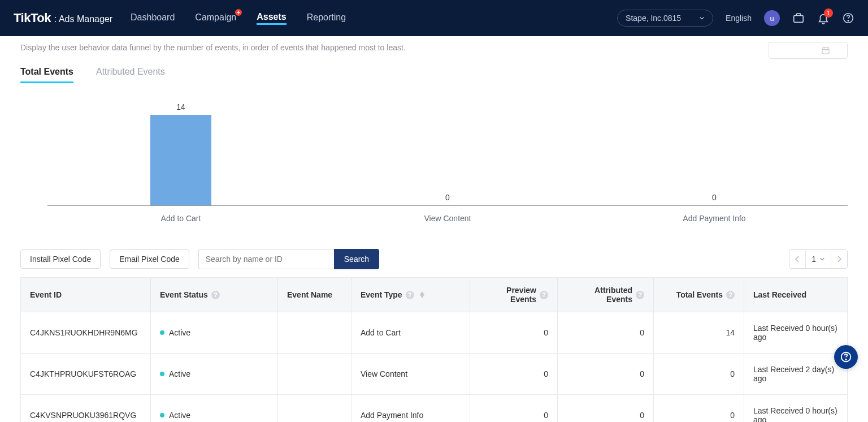  What do you see at coordinates (60, 259) in the screenshot?
I see `install-pixel-button: Install Pixel Code` at bounding box center [60, 259].